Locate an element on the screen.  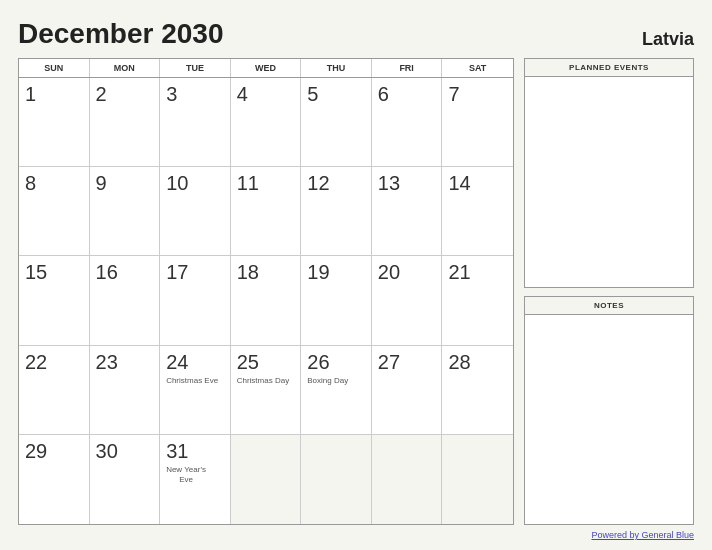
day-header-sat: SAT is located at coordinates (478, 68).